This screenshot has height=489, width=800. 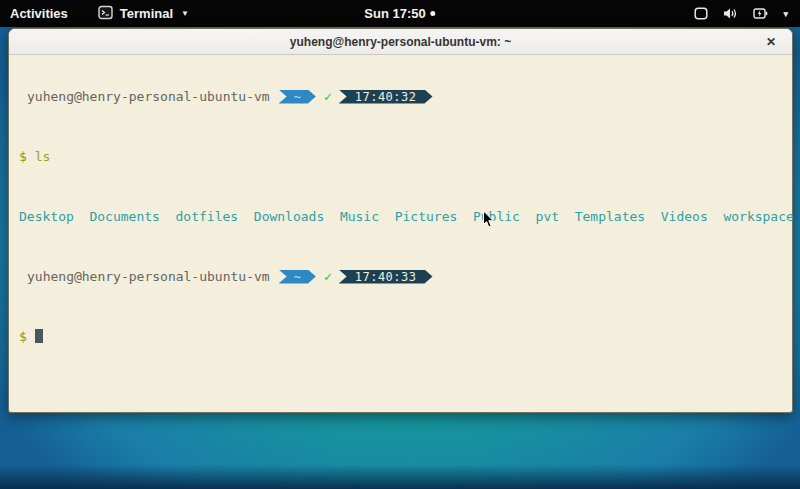 What do you see at coordinates (406, 336) in the screenshot?
I see `current-input-line: $` at bounding box center [406, 336].